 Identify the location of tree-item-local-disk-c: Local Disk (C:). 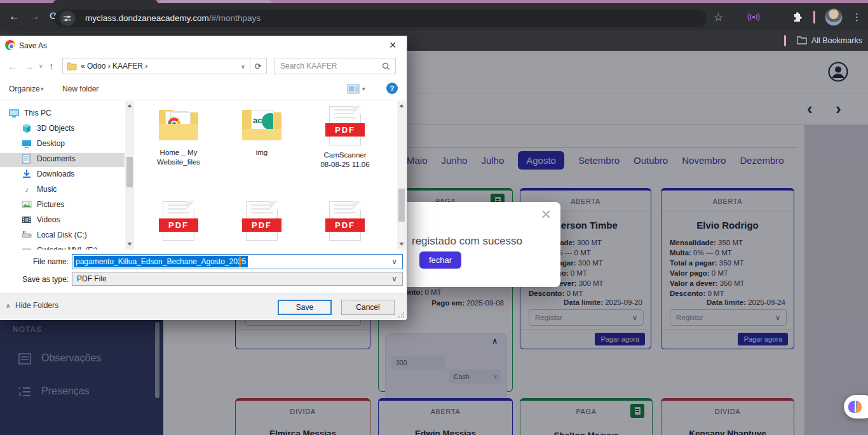
(55, 235).